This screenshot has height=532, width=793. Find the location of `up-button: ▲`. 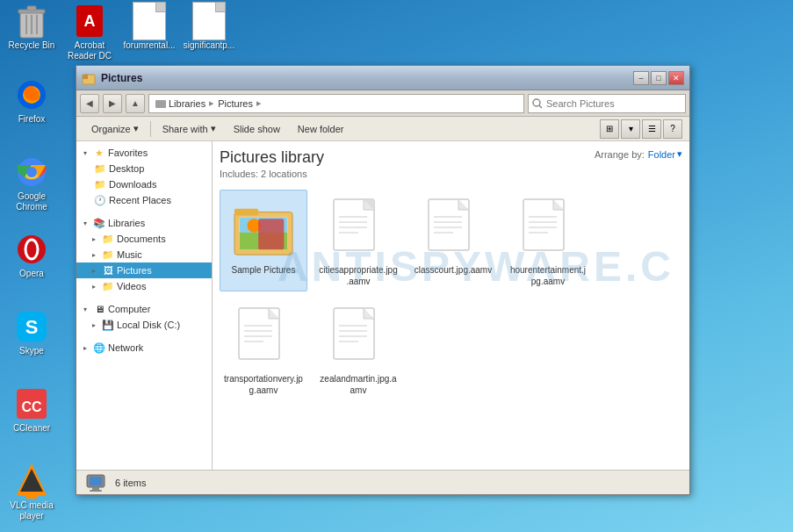

up-button: ▲ is located at coordinates (135, 104).